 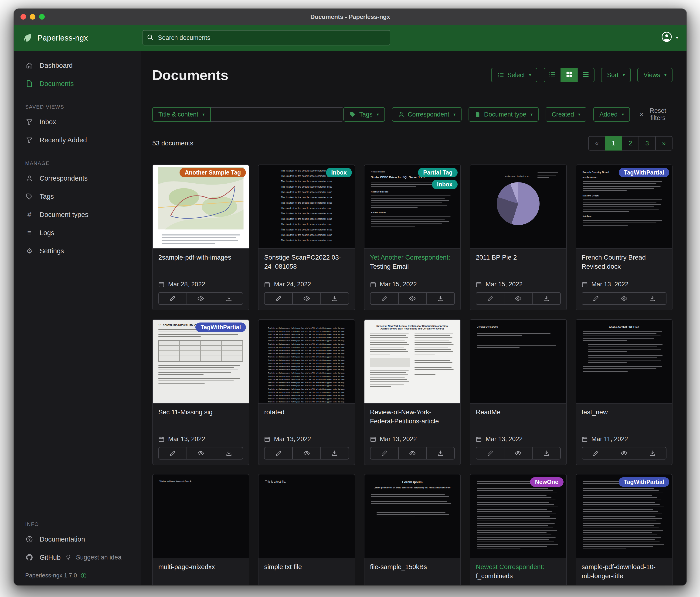 I want to click on sidebar-item-correspondents: Correspondents, so click(x=77, y=178).